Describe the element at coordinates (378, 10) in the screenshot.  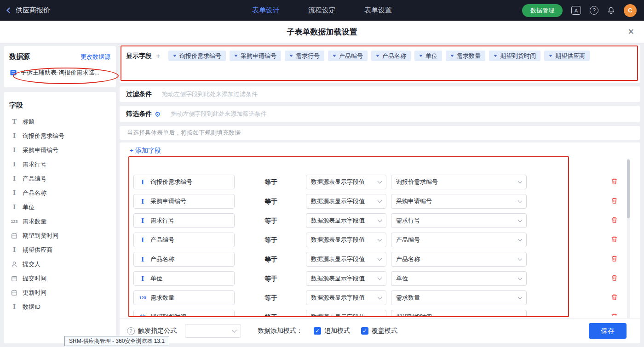
I see `tab-表单设置: 表单设置` at that location.